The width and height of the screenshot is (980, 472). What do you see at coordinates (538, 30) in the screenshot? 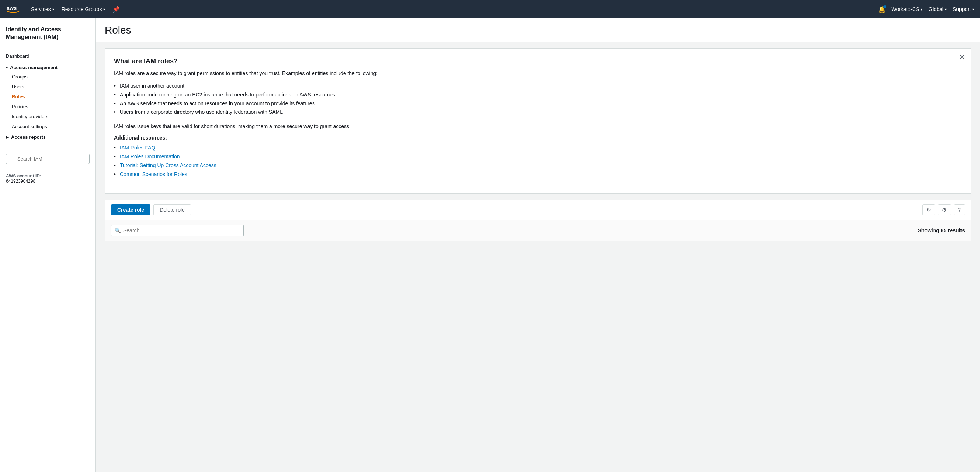
I see `page-header: Roles` at bounding box center [538, 30].